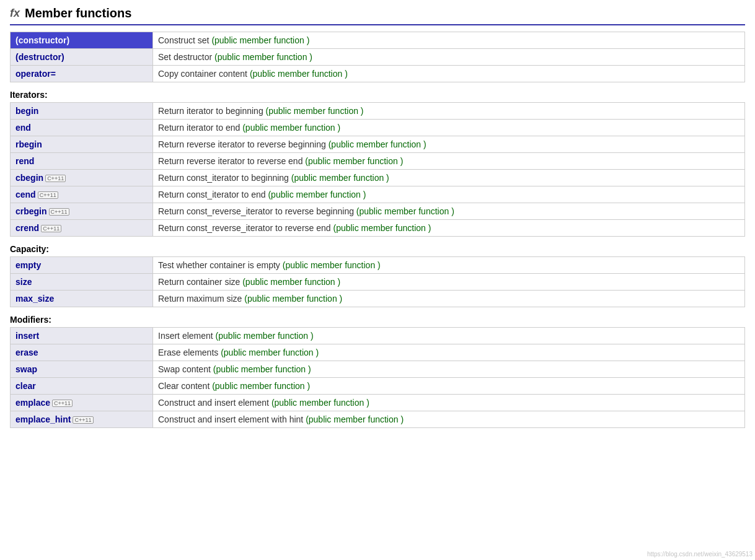 The image size is (755, 560). Describe the element at coordinates (378, 403) in the screenshot. I see `table-row: emplaceC++11Construct and insert element…` at that location.